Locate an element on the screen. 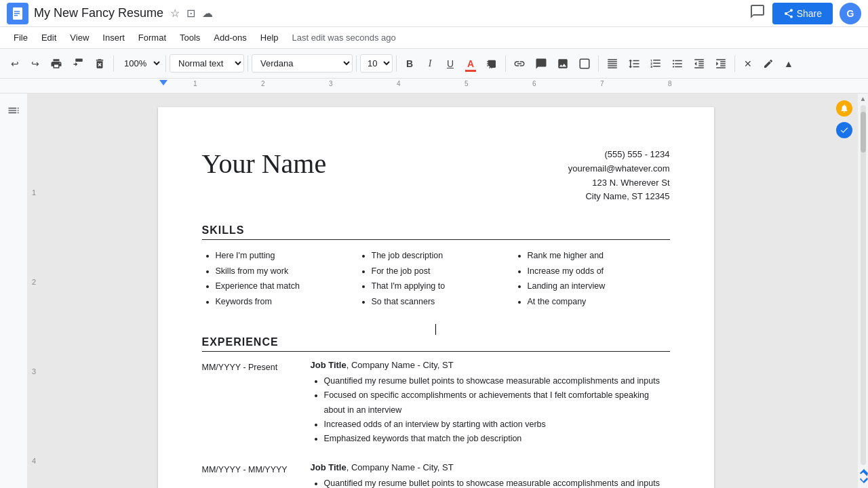 Image resolution: width=868 pixels, height=488 pixels. skill-item: Increase my odds of is located at coordinates (599, 271).